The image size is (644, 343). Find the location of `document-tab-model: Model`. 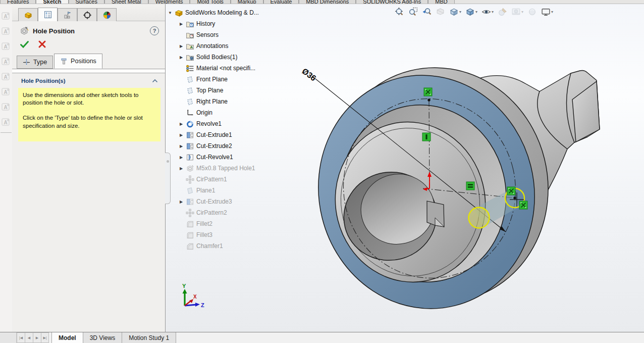

document-tab-model: Model is located at coordinates (68, 337).